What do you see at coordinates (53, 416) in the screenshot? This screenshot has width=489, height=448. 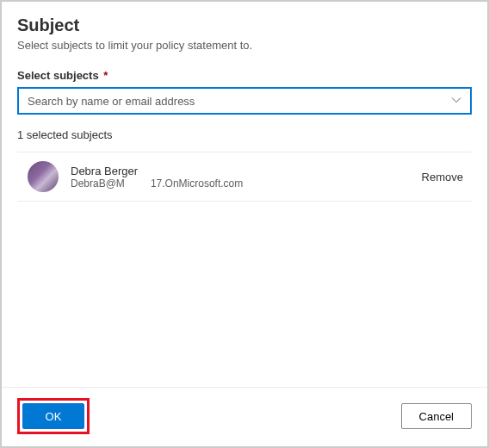 I see `ok-highlight-box: OK` at bounding box center [53, 416].